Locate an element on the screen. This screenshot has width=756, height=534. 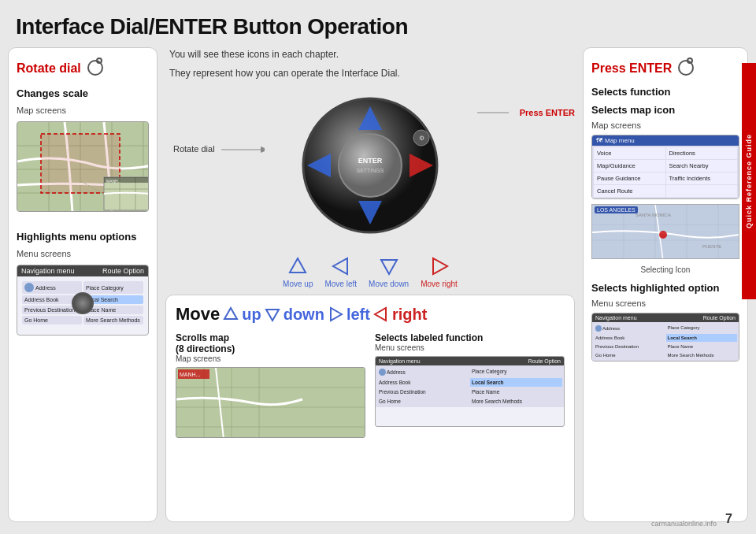
la-label: LOS ANGELES is located at coordinates (616, 210).